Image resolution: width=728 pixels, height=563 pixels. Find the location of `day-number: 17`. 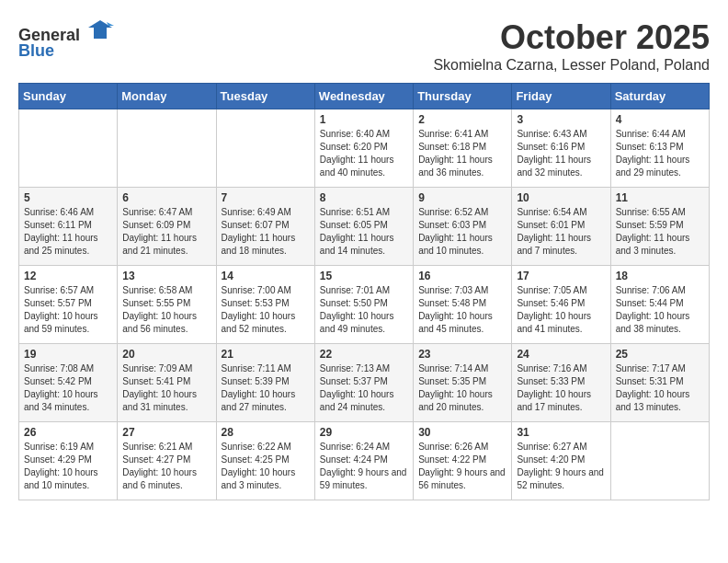

day-number: 17 is located at coordinates (561, 276).